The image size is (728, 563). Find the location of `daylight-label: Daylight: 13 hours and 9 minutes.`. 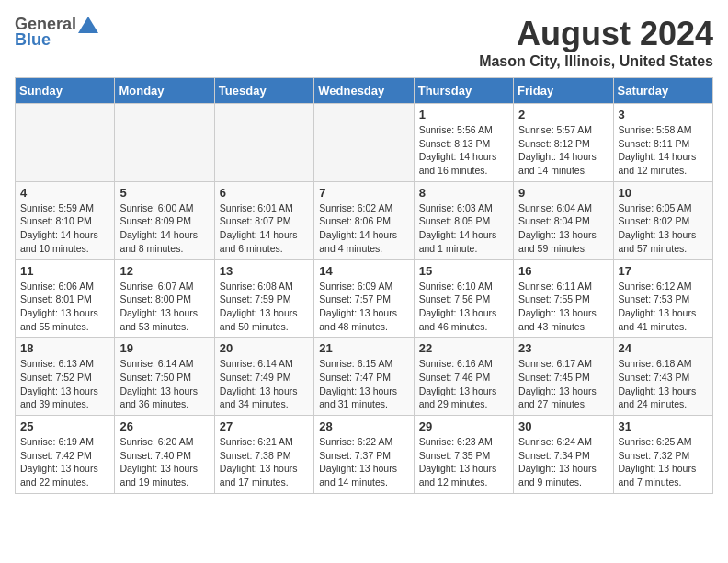

daylight-label: Daylight: 13 hours and 9 minutes. is located at coordinates (557, 475).